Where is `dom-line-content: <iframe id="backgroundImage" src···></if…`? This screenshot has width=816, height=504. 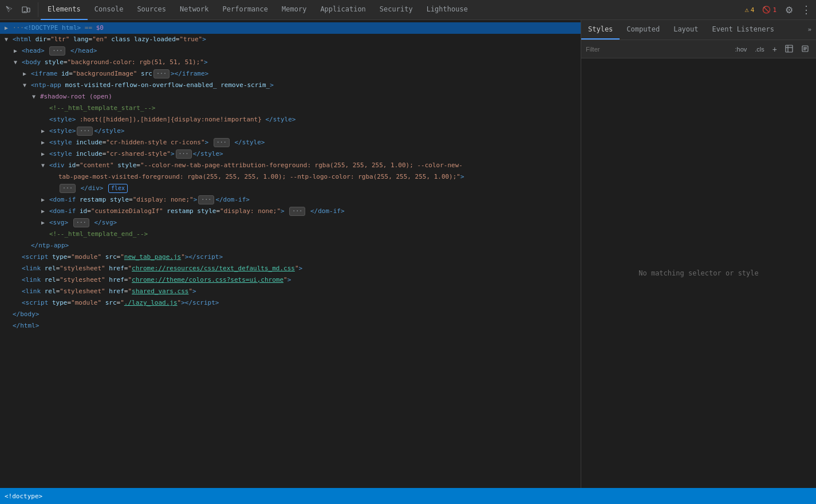
dom-line-content: <iframe id="backgroundImage" src···></if… is located at coordinates (120, 74).